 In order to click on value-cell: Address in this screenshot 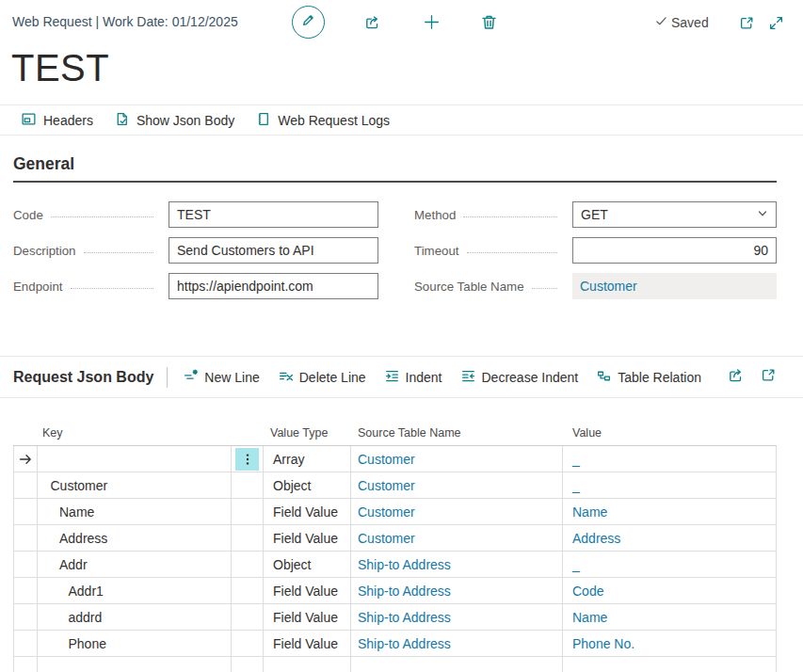, I will do `click(670, 538)`.